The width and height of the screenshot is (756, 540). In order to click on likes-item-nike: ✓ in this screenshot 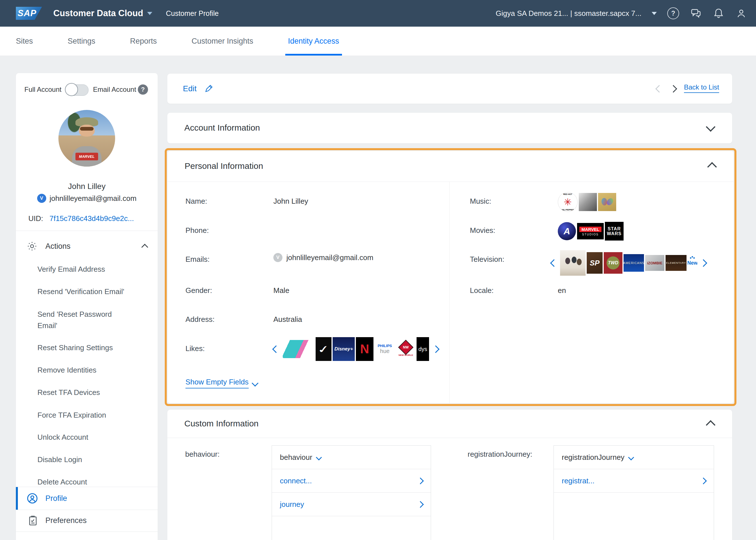, I will do `click(323, 349)`.